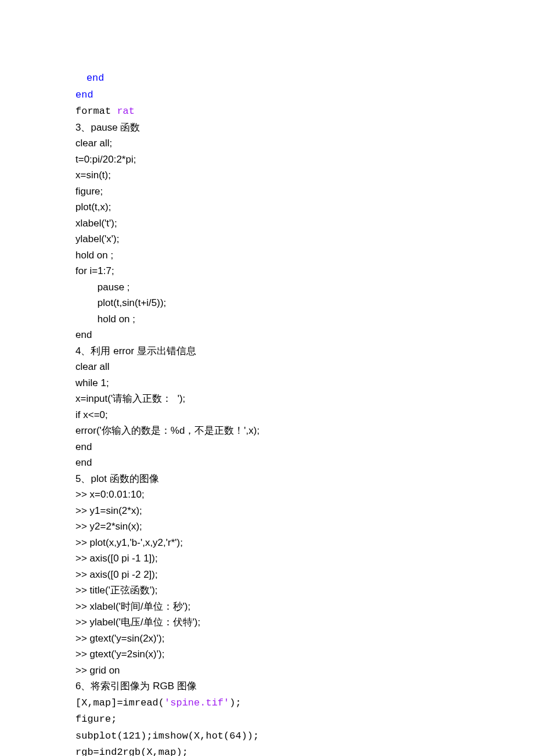 The image size is (534, 756). I want to click on code-segment: 'spine.tif', so click(197, 703).